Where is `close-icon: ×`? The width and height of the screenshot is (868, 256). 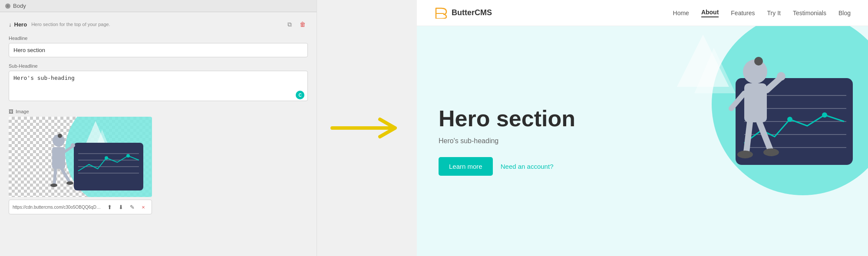
close-icon: × is located at coordinates (8, 6).